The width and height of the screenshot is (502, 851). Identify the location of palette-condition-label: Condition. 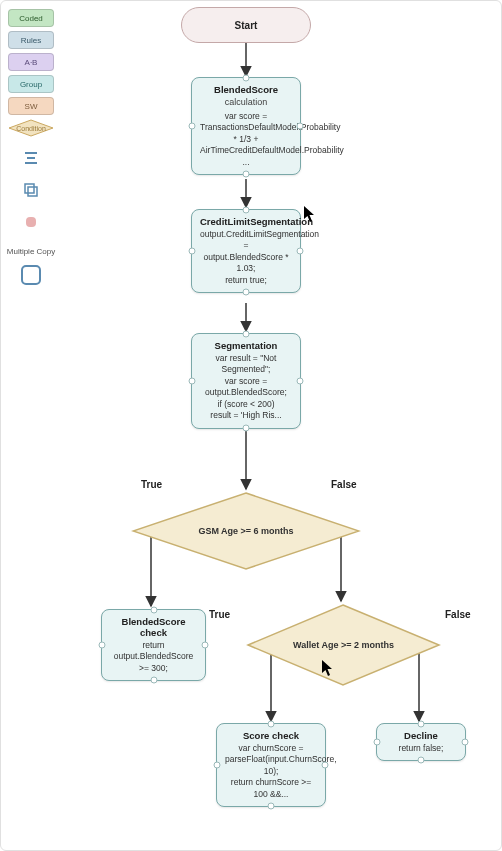
(31, 128).